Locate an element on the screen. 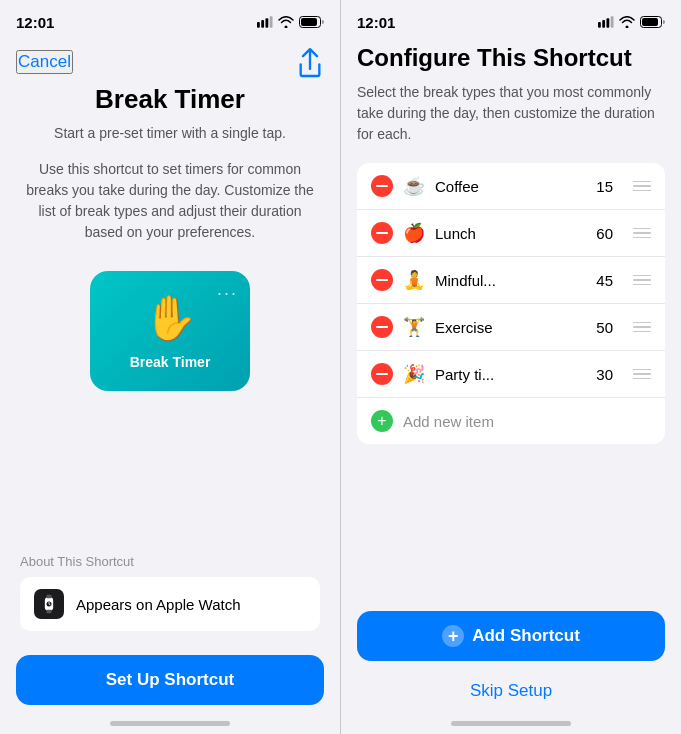 This screenshot has width=681, height=734. right-time: 12:01 is located at coordinates (376, 22).